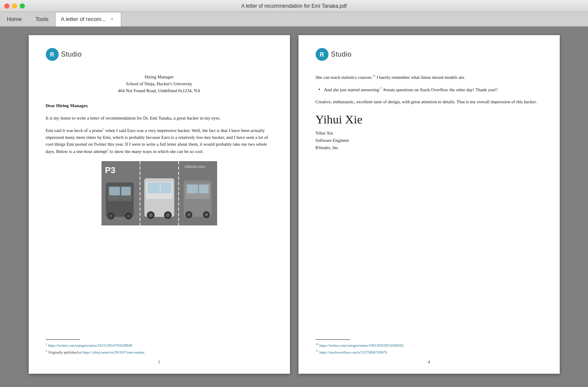 The width and height of the screenshot is (588, 387). I want to click on para2: Emi said it was heck of a praise1 when I…, so click(159, 141).